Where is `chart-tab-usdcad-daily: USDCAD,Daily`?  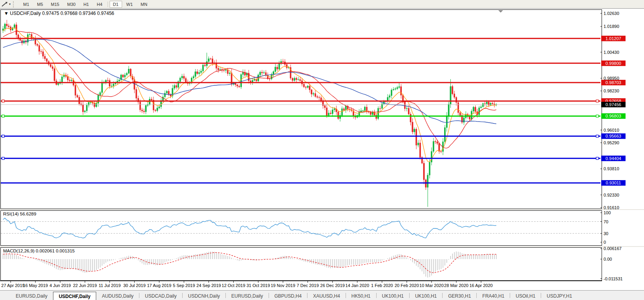
chart-tab-usdcad-daily: USDCAD,Daily is located at coordinates (161, 296).